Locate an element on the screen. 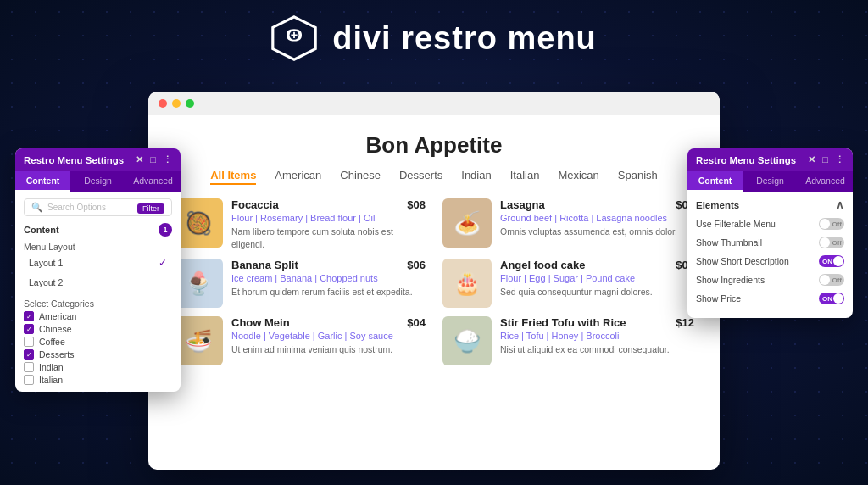 This screenshot has width=868, height=485. left-panel-title: Restro Menu Settings is located at coordinates (74, 160).